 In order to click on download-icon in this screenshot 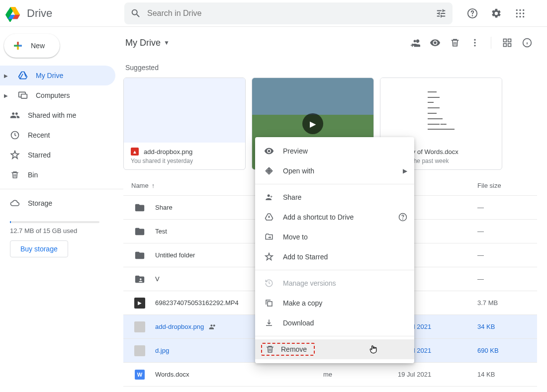, I will do `click(269, 323)`.